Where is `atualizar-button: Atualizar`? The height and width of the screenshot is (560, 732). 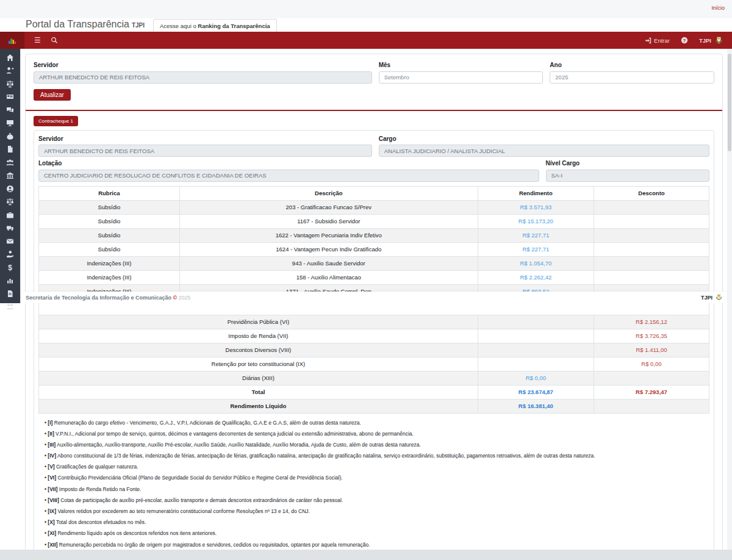
atualizar-button: Atualizar is located at coordinates (52, 95).